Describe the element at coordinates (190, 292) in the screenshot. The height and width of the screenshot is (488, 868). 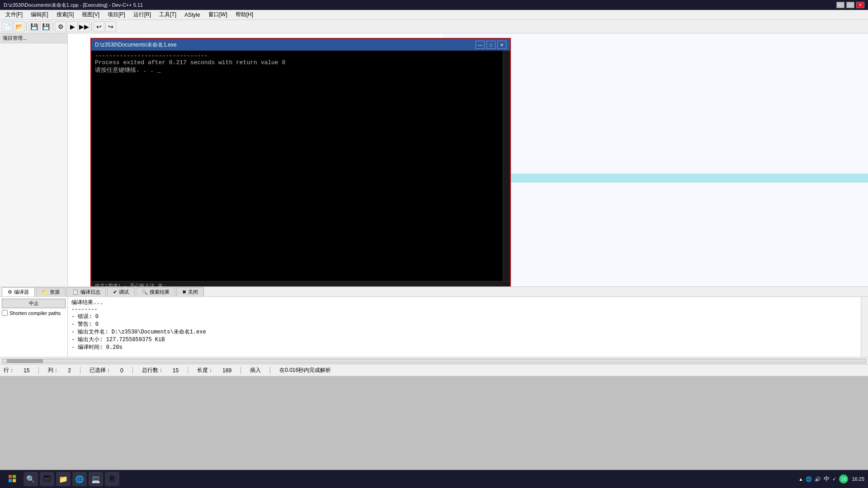
I see `tab-close: ✖ 关闭` at that location.